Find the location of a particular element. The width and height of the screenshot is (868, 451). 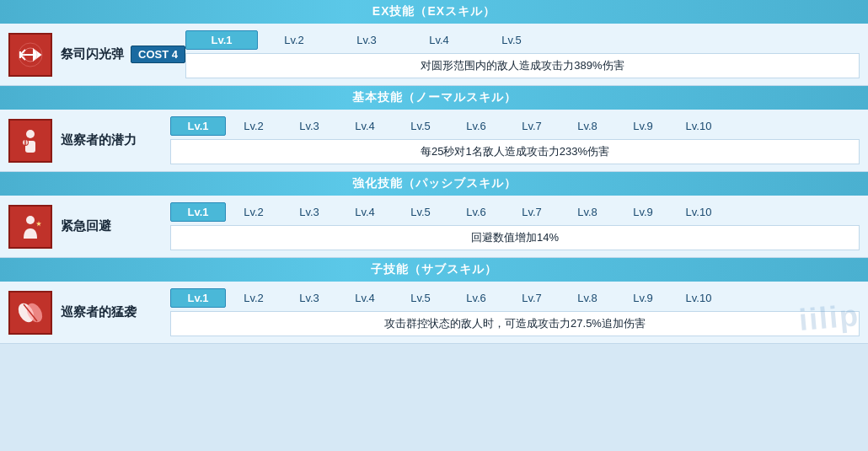

level-btn-6-assault: Lv.6 is located at coordinates (476, 298).